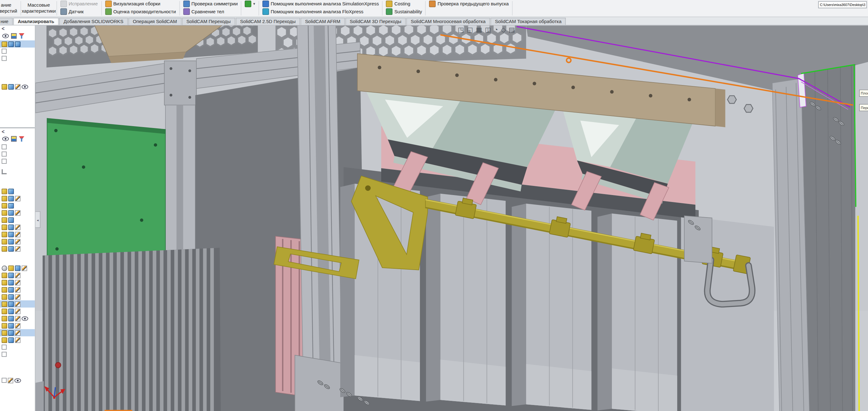  I want to click on tab-partial: ние, so click(6, 22).